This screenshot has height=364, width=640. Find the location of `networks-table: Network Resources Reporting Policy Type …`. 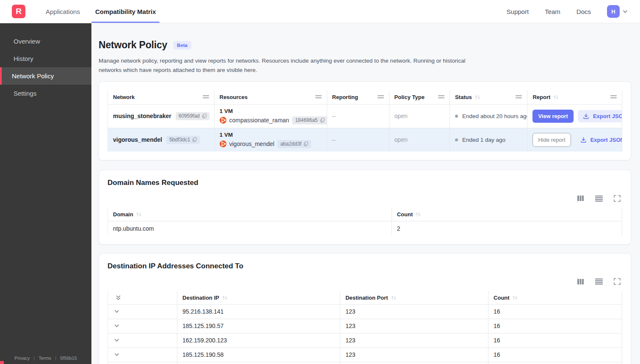

networks-table: Network Resources Reporting Policy Type … is located at coordinates (365, 121).